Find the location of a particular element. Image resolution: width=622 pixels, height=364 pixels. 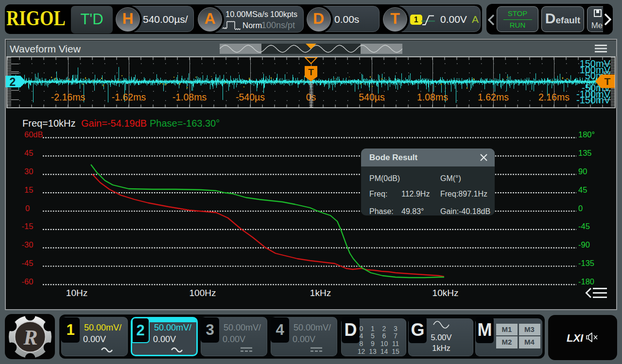

svg-text: -15 is located at coordinates (28, 226).